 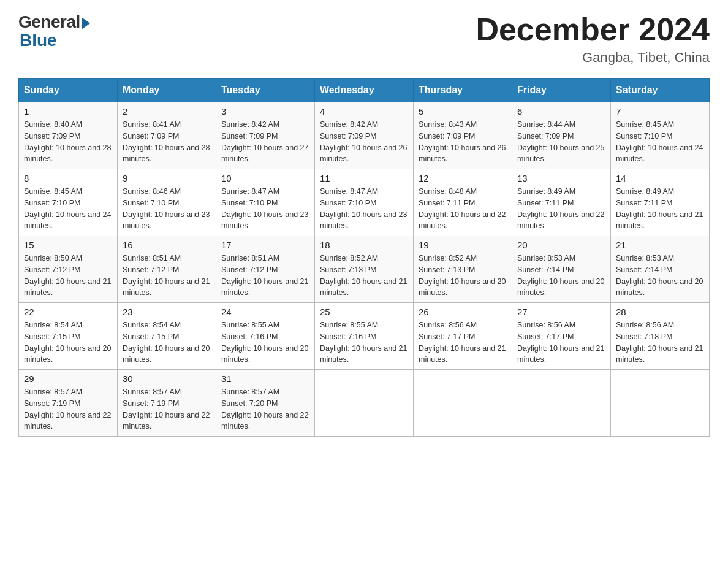 I want to click on calendar-week-row: 1Sunrise: 8:40 AM Sunset: 7:09 PM Daylig…, so click(x=364, y=136).